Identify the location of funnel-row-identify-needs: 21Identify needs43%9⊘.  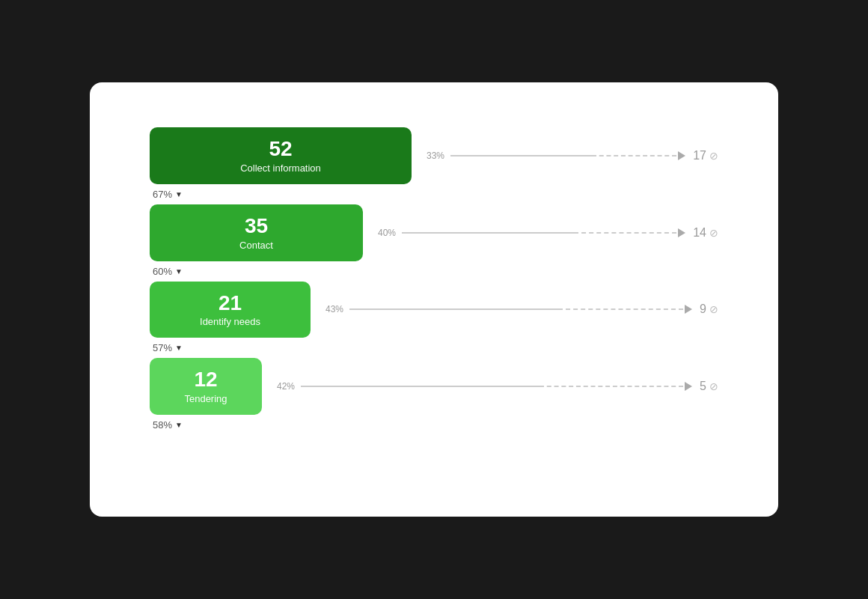
(434, 310).